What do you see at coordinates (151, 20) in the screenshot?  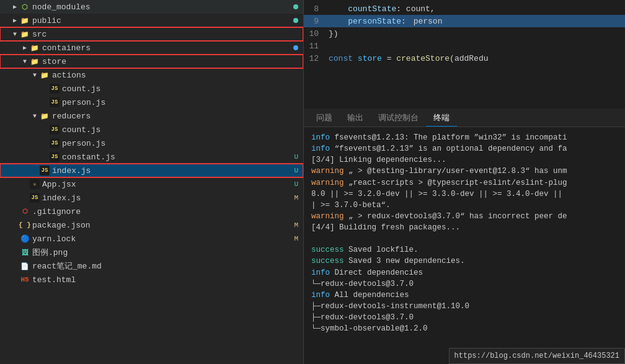 I see `sidebar-item-public: ▶ 📁 public` at bounding box center [151, 20].